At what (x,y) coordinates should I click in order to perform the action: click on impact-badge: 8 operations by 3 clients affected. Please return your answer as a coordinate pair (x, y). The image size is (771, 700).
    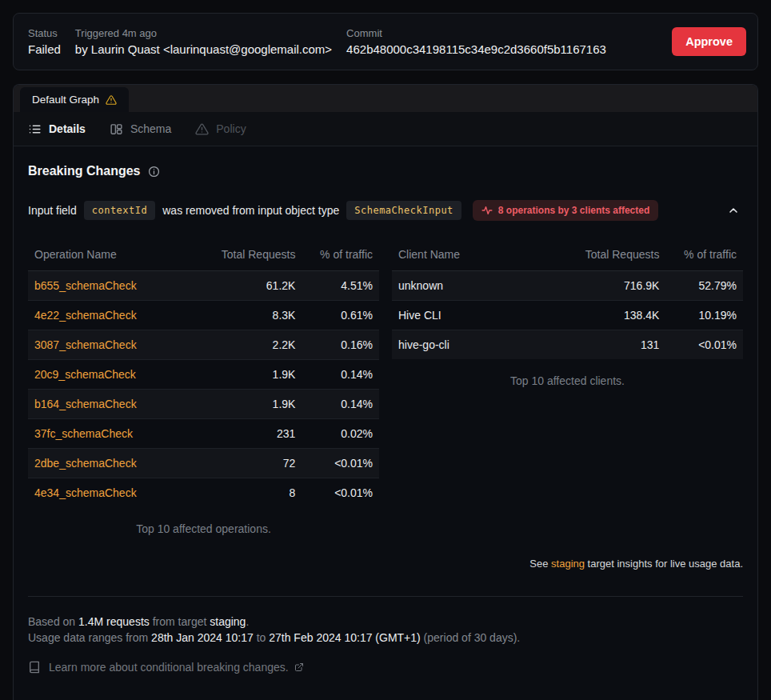
    Looking at the image, I should click on (565, 210).